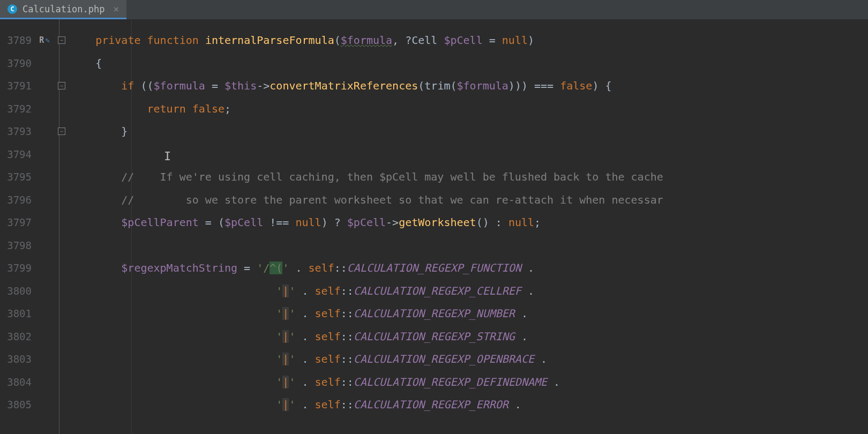 This screenshot has height=434, width=868. What do you see at coordinates (17, 154) in the screenshot?
I see `line-number: 3794` at bounding box center [17, 154].